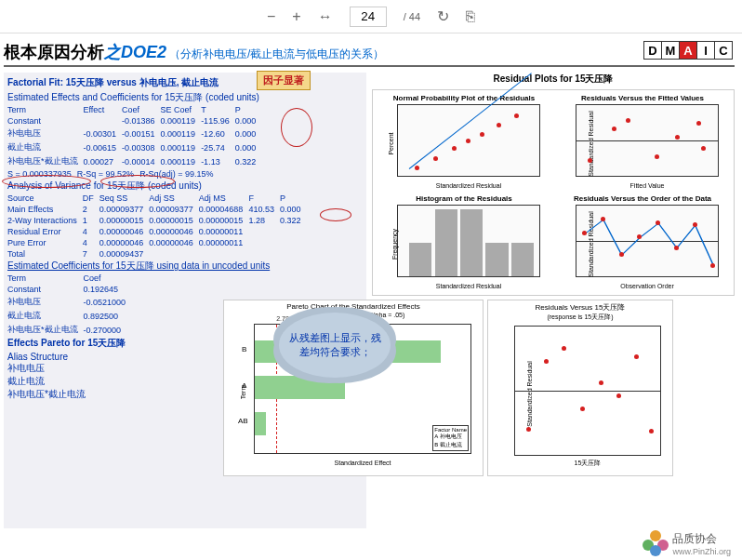  What do you see at coordinates (686, 543) in the screenshot?
I see `footer-brand: 品质协会 www.PinZhi.org` at bounding box center [686, 543].